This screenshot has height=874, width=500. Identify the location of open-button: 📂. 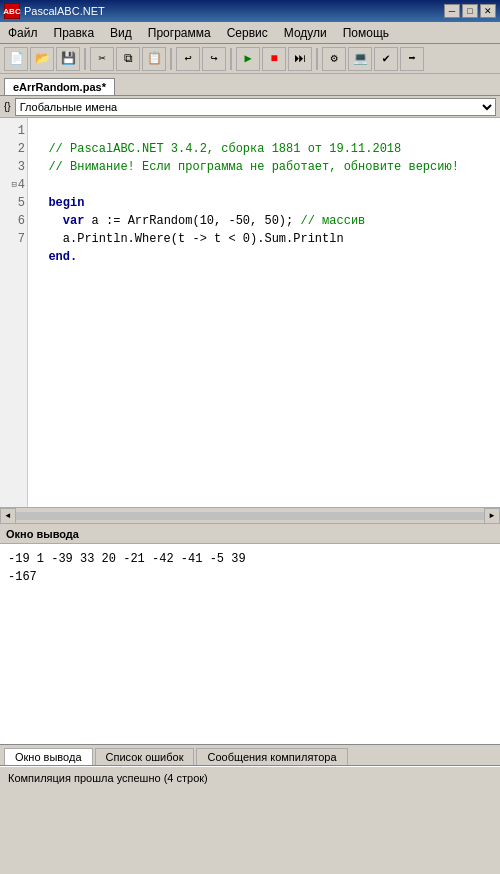
(42, 59).